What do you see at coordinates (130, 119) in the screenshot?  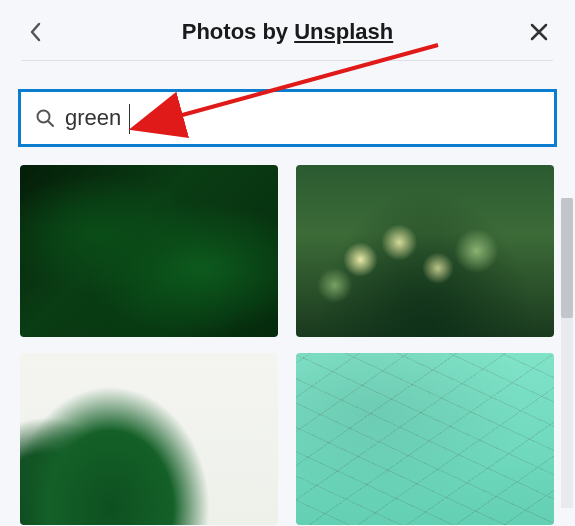 I see `text-caret` at bounding box center [130, 119].